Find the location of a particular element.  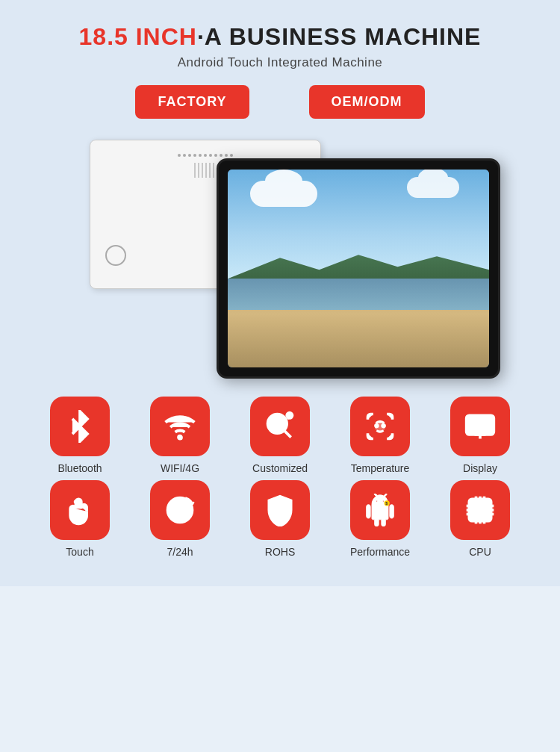

screen-beach is located at coordinates (358, 323).